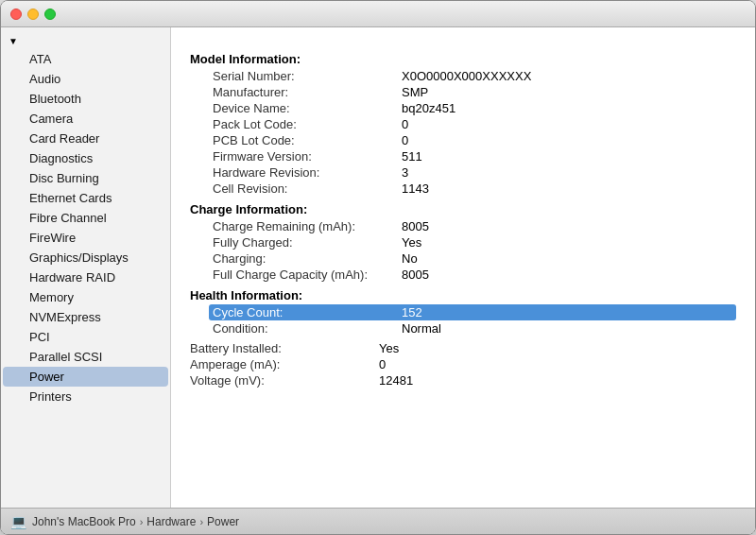  What do you see at coordinates (378, 521) in the screenshot?
I see `statusbar: 💻 John's MacBook Pro › Hardware › Power` at bounding box center [378, 521].